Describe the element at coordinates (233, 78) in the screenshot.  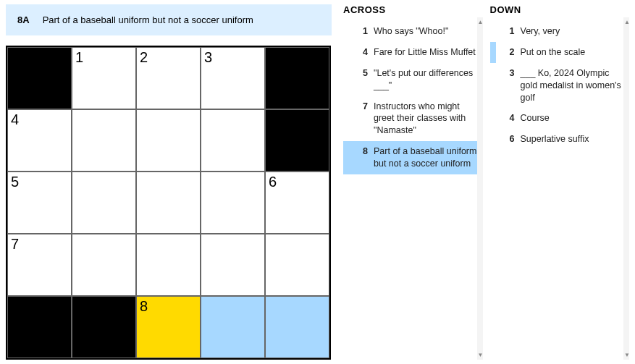
I see `grid-cell: 3` at that location.